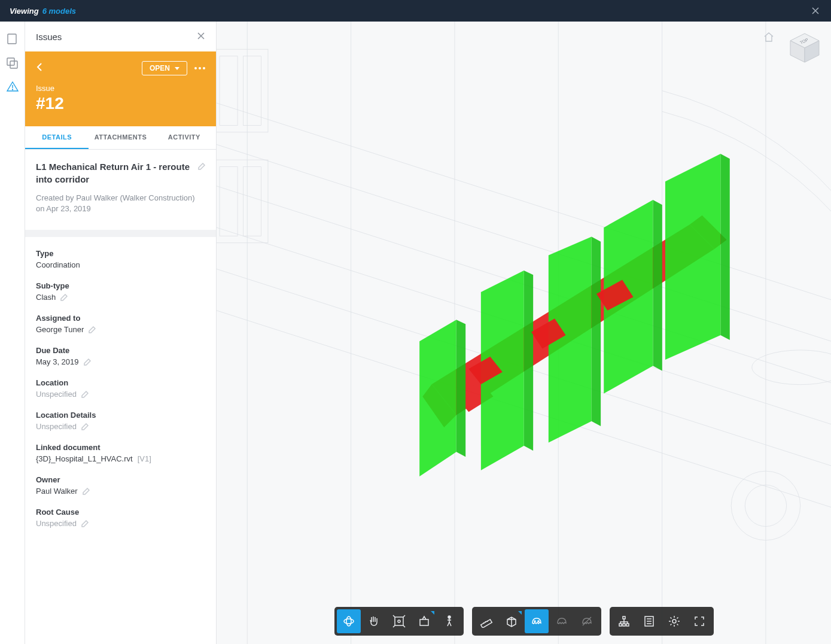 This screenshot has width=831, height=644. What do you see at coordinates (49, 37) in the screenshot?
I see `panel-title: Issues` at bounding box center [49, 37].